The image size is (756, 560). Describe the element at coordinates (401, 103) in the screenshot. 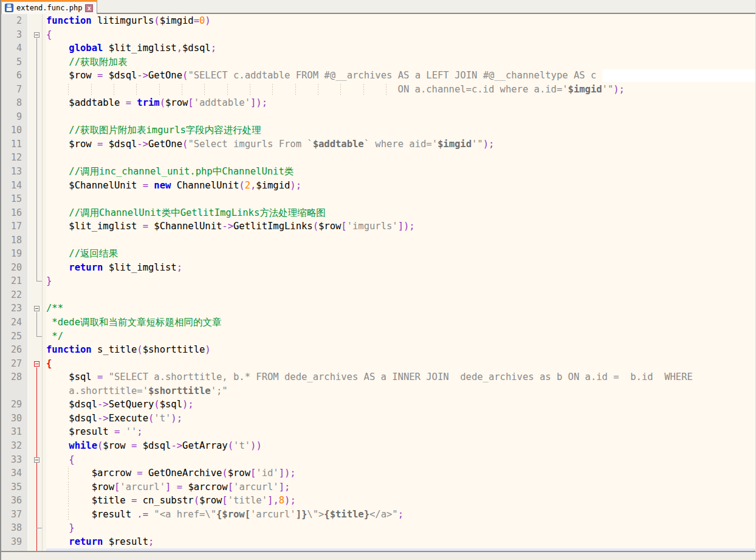

I see `code-text: $addtable = trim($row['addtable']);` at that location.